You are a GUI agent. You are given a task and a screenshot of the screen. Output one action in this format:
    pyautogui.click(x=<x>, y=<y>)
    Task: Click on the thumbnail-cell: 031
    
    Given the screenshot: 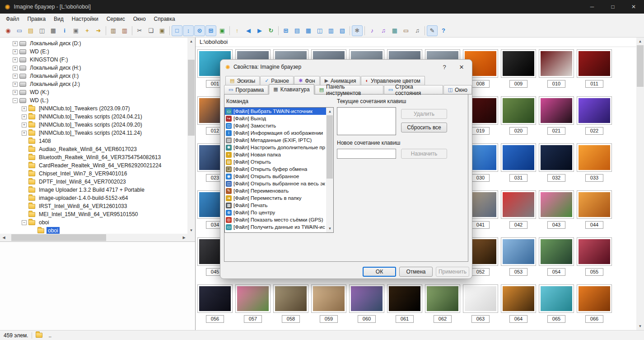 What is the action you would take?
    pyautogui.click(x=518, y=165)
    